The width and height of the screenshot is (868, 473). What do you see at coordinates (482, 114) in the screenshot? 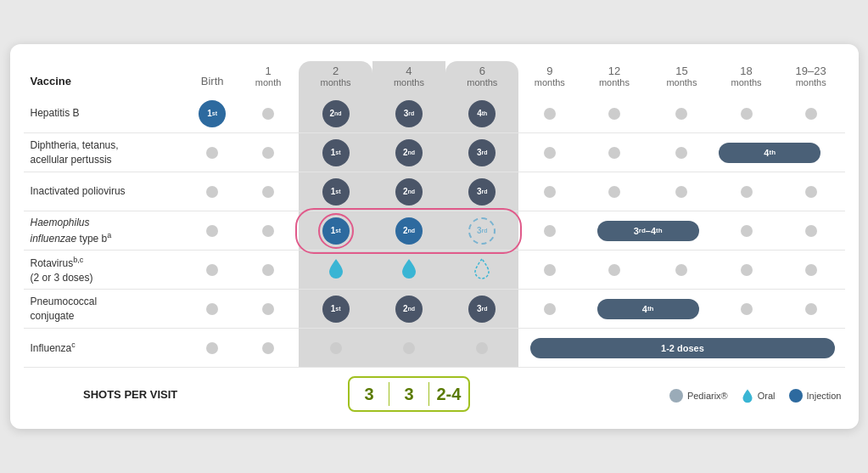
I see `hep-b-dose4: 4th` at bounding box center [482, 114].